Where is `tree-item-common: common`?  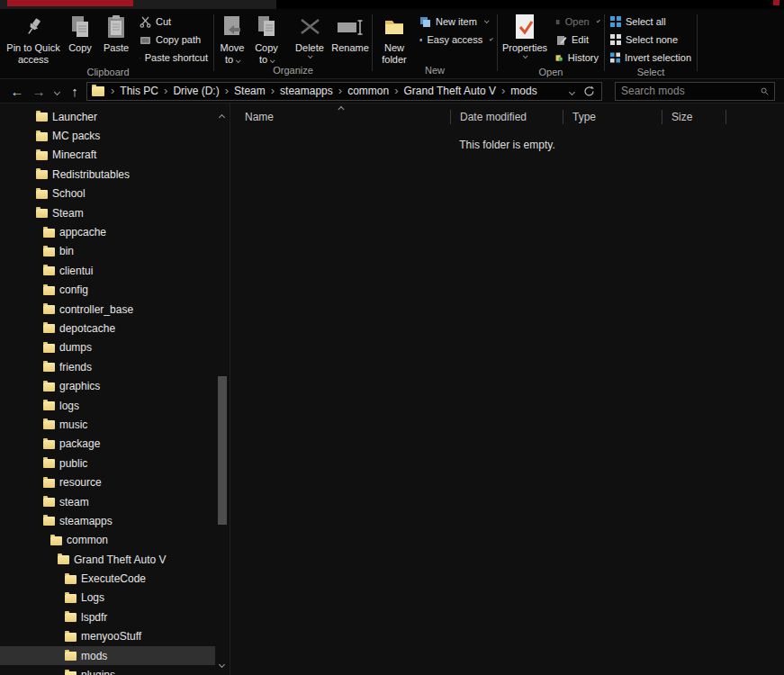
tree-item-common: common is located at coordinates (108, 540).